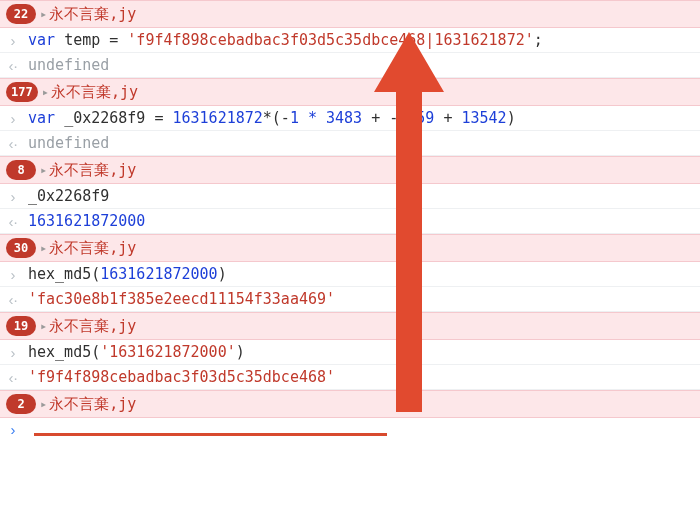  What do you see at coordinates (350, 248) in the screenshot?
I see `console-message-banner: 30 ▸ 永不言棄,jy` at bounding box center [350, 248].